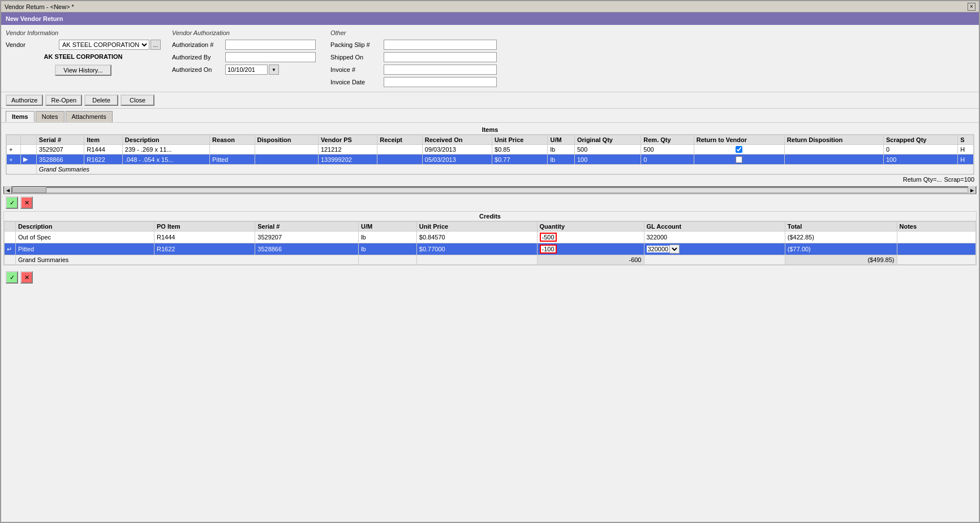  Describe the element at coordinates (739, 160) in the screenshot. I see `return-vendor-checkbox2` at that location.